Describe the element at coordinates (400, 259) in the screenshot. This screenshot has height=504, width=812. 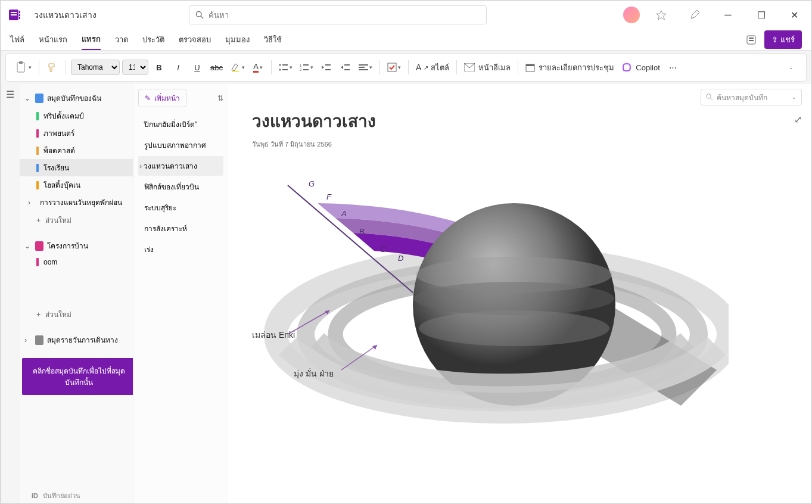
I see `ring-label-d: D` at that location.